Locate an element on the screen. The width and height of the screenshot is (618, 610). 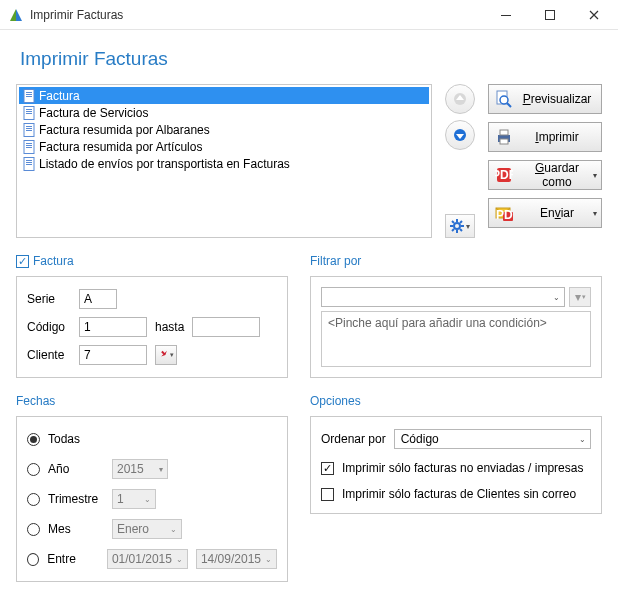
fechas-section-title: Fechas is located at coordinates (152, 401).